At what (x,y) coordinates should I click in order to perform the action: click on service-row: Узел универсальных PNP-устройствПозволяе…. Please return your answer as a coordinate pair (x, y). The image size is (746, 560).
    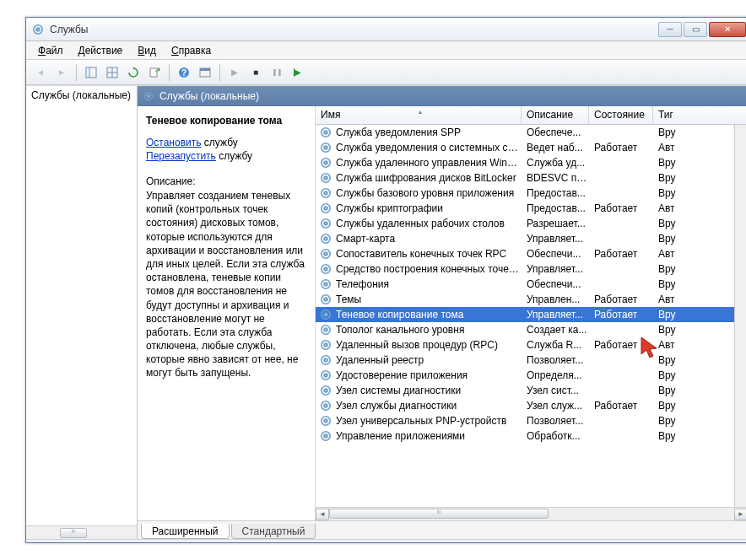
    Looking at the image, I should click on (525, 421).